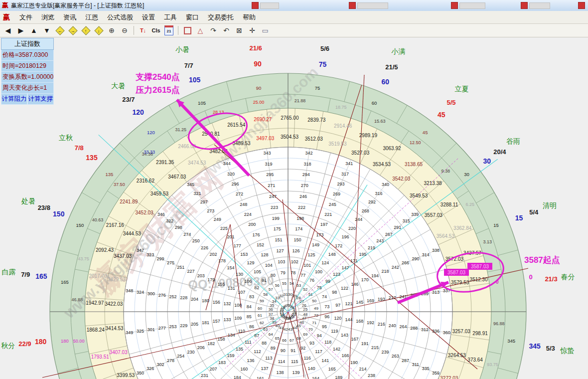 This screenshot has height=379, width=588. What do you see at coordinates (276, 218) in the screenshot?
I see `svg-text: 199` at bounding box center [276, 218].